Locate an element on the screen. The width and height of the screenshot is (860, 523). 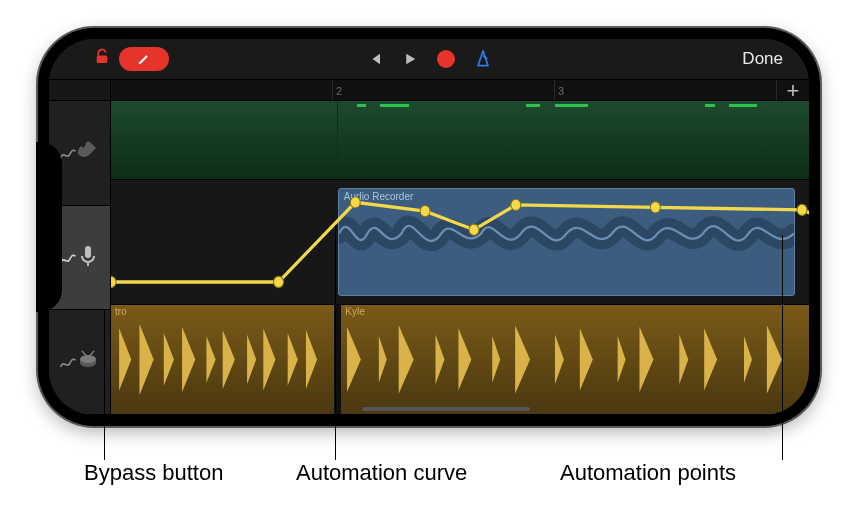
ruler-row: 2 3 + is located at coordinates (429, 90).